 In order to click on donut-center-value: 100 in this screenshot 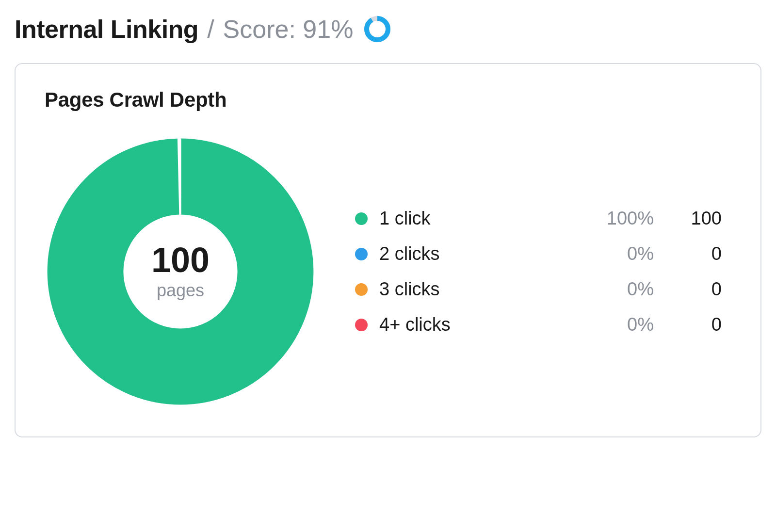, I will do `click(180, 260)`.